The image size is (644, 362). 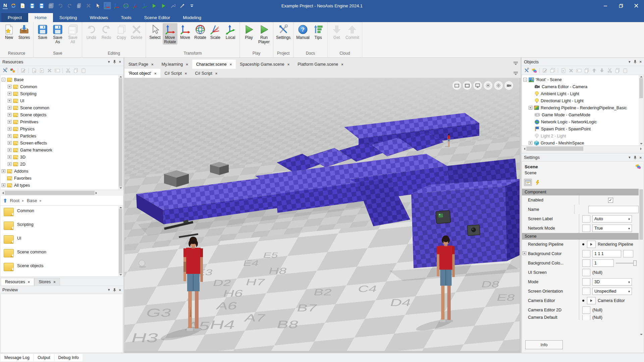 What do you see at coordinates (43, 32) in the screenshot?
I see `save-button: Save` at bounding box center [43, 32].